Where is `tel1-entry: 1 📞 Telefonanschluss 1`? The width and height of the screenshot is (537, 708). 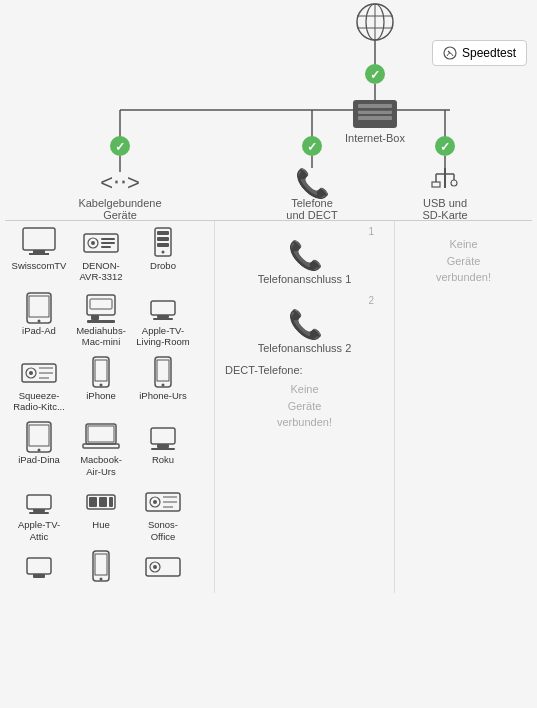
tel1-entry: 1 📞 Telefonanschluss 1 is located at coordinates (304, 256).